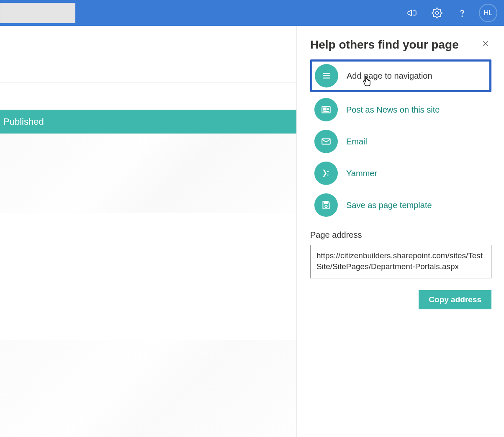 Image resolution: width=504 pixels, height=437 pixels. I want to click on avatar: HL, so click(488, 13).